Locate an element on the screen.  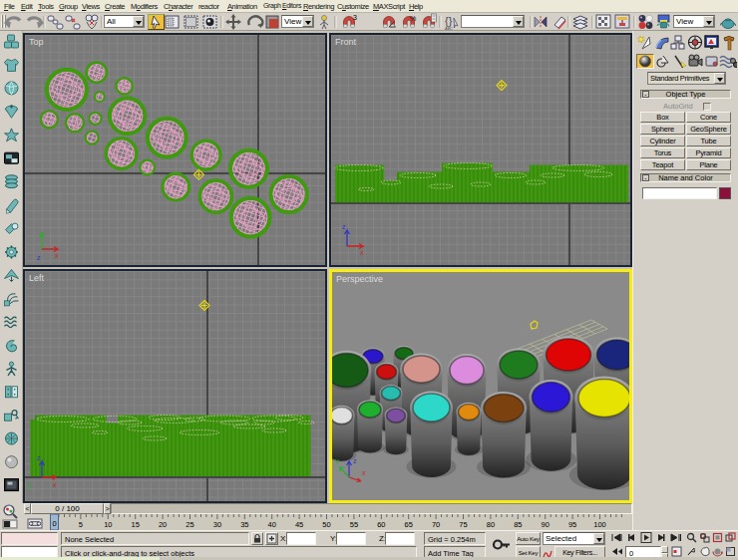
svg-text: 45 is located at coordinates (299, 524).